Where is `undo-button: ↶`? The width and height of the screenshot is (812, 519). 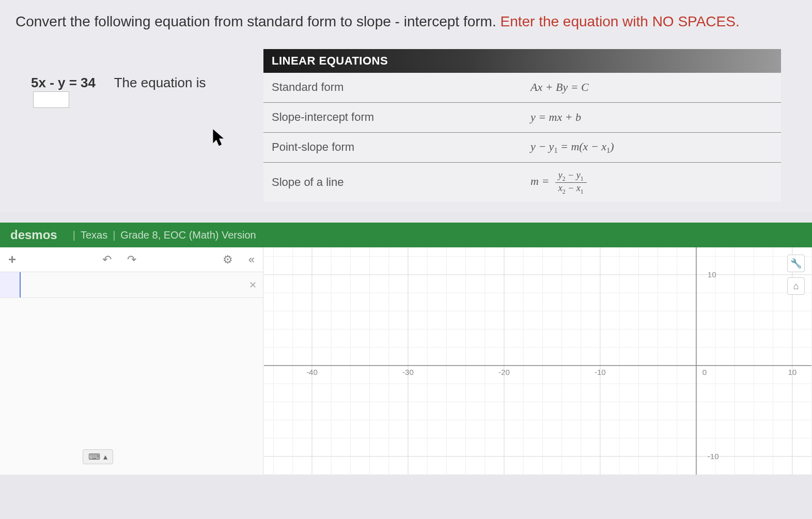
undo-button: ↶ is located at coordinates (107, 260).